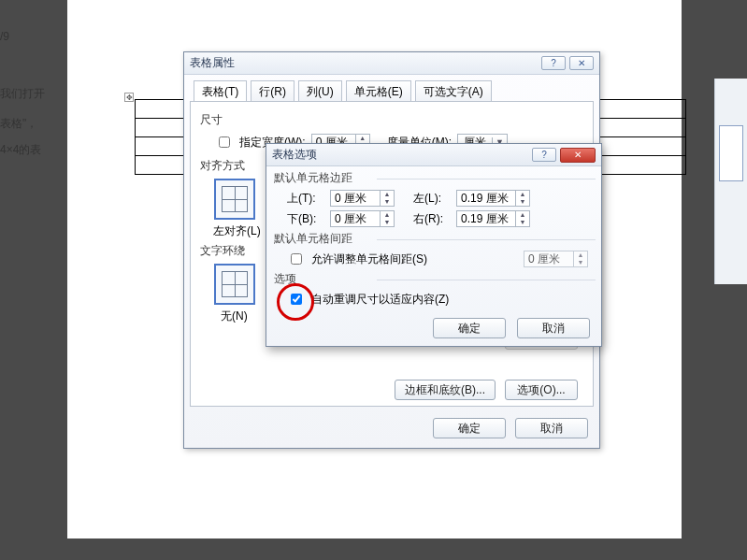 Image resolution: width=747 pixels, height=560 pixels. I want to click on size-section-label: 尺寸, so click(392, 120).